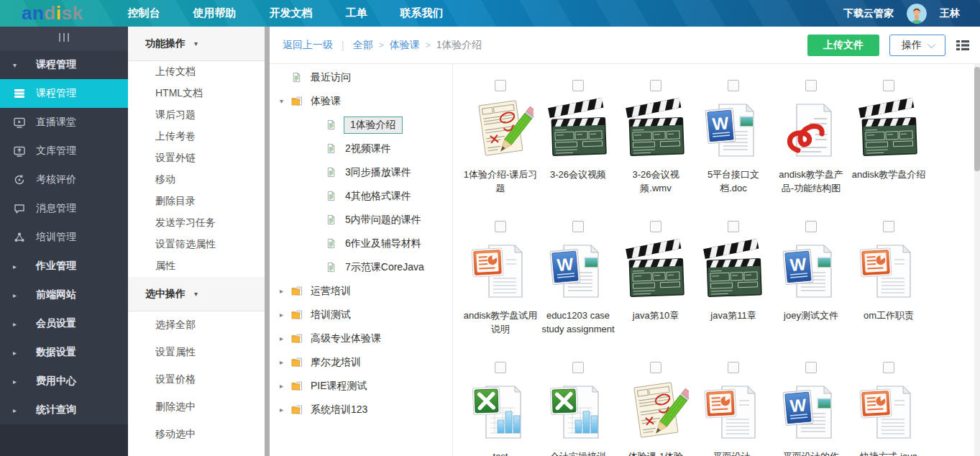 The image size is (980, 456). Describe the element at coordinates (196, 245) in the screenshot. I see `ops-item: 设置筛选属性` at that location.